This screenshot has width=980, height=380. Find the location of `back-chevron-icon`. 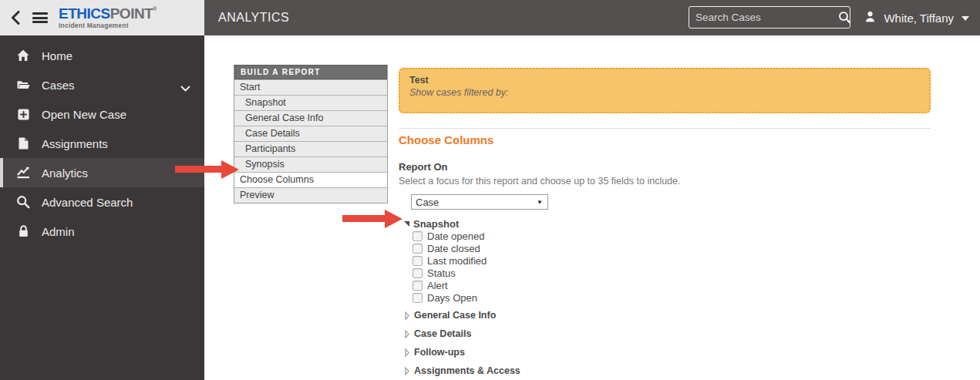

back-chevron-icon is located at coordinates (17, 18).